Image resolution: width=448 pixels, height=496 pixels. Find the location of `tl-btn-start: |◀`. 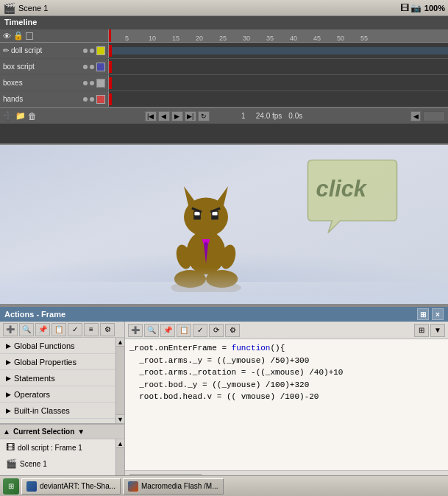

tl-btn-start: |◀ is located at coordinates (151, 116).